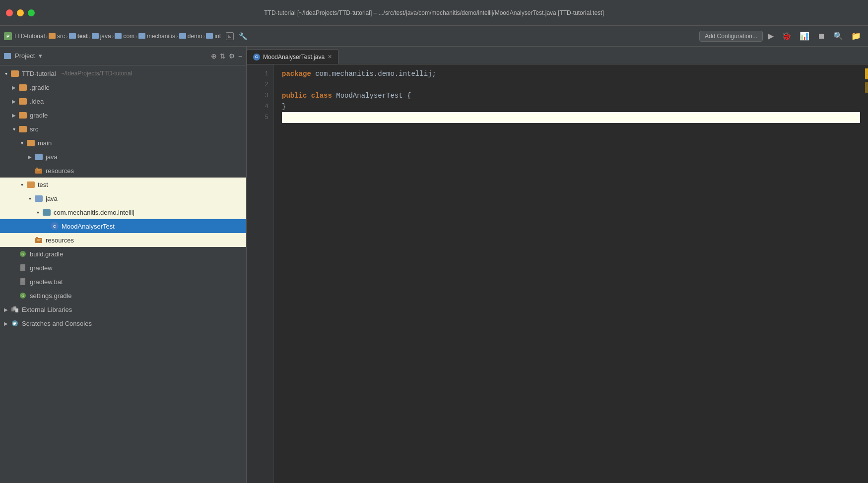 This screenshot has width=868, height=483. I want to click on tree-item-gradle2: ▶ gradle, so click(123, 115).